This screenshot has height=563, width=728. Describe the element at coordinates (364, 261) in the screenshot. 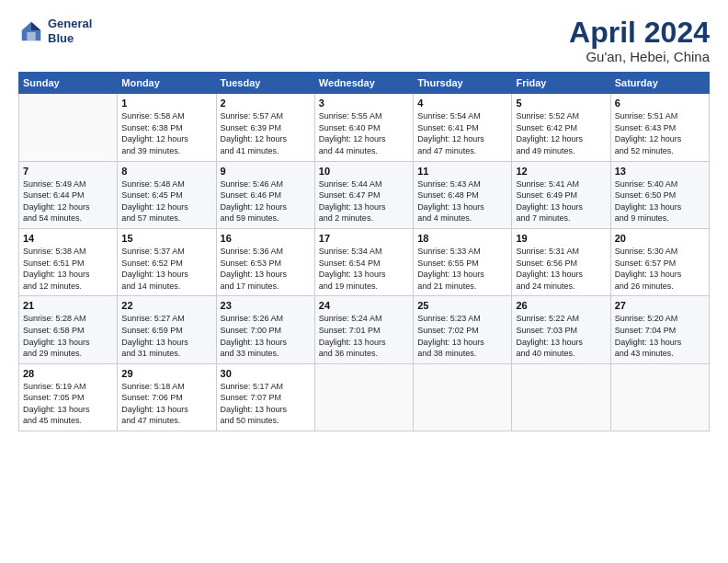

I see `calendar-week-row: 14Sunrise: 5:38 AM Sunset: 6:51 PM Dayli…` at that location.